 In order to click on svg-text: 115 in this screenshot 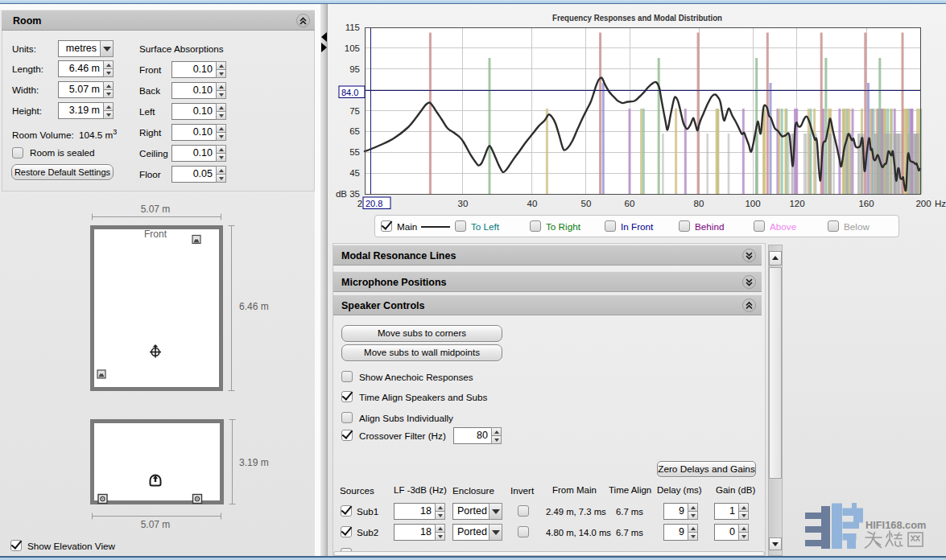, I will do `click(353, 27)`.